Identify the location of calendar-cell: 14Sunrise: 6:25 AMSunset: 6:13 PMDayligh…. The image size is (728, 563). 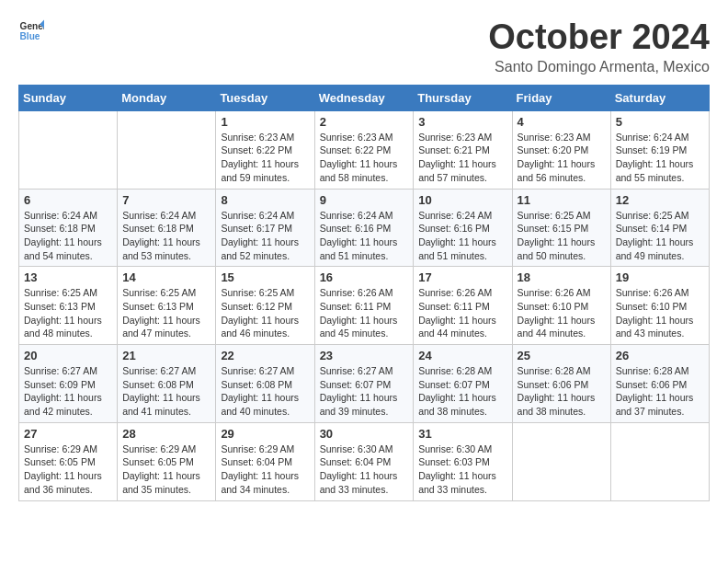
(167, 305).